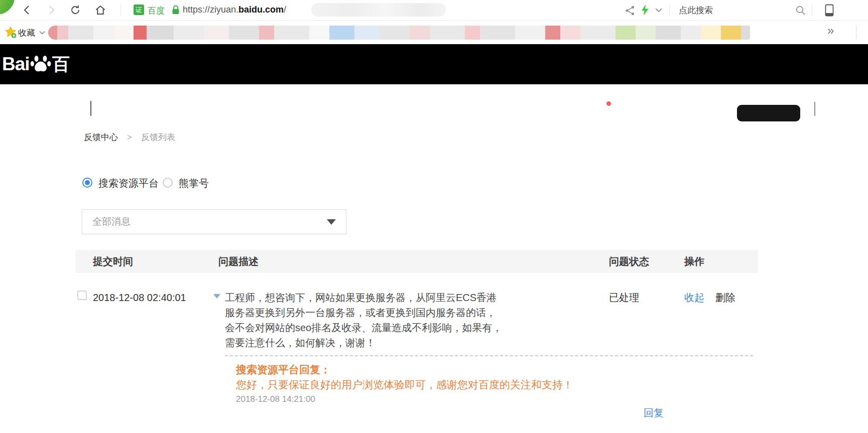 The height and width of the screenshot is (433, 868). Describe the element at coordinates (11, 32) in the screenshot. I see `favorites-star-icon` at that location.